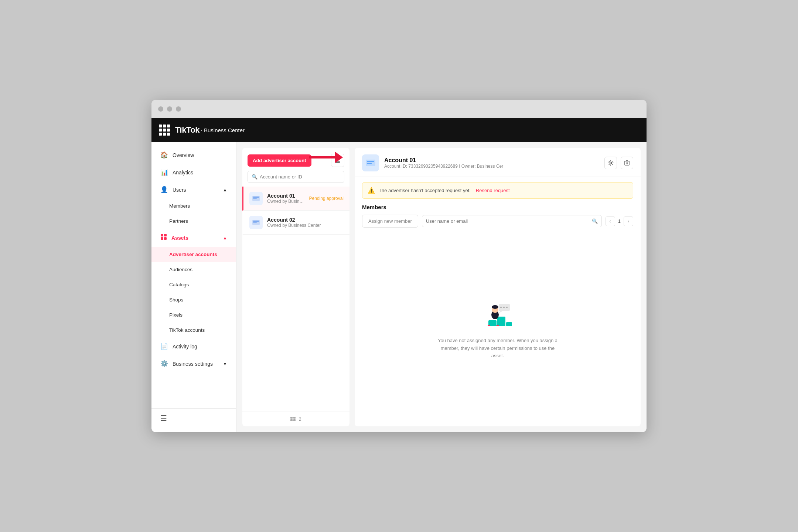 The image size is (798, 532). I want to click on sidebar-label-members: Members, so click(180, 206).